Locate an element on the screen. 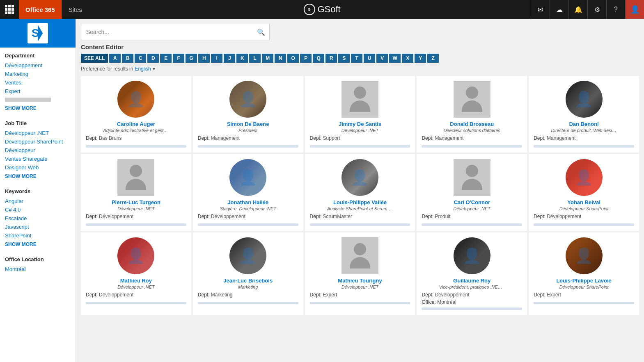 The width and height of the screenshot is (644, 362). person-name: Jimmy De Santis is located at coordinates (360, 124).